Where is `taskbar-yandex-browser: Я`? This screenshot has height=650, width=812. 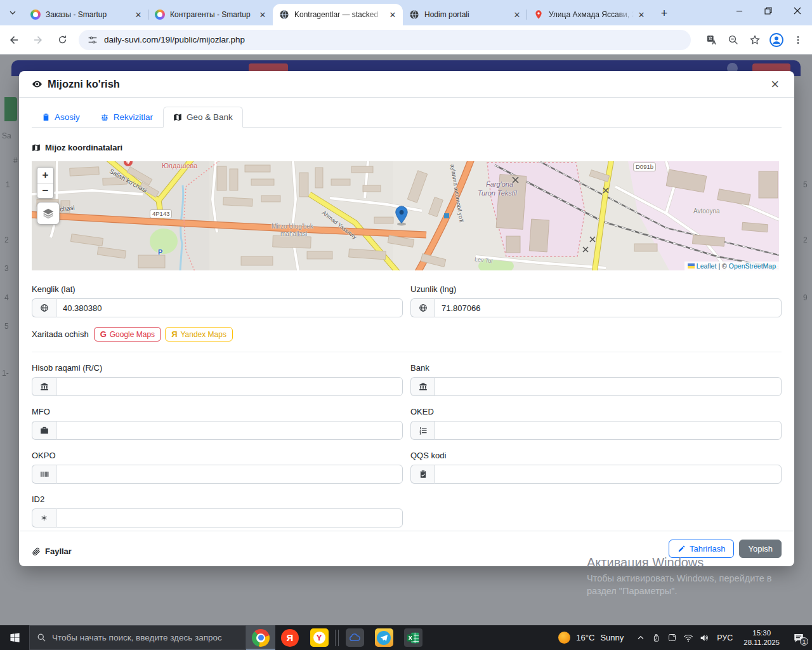
taskbar-yandex-browser: Я is located at coordinates (290, 637).